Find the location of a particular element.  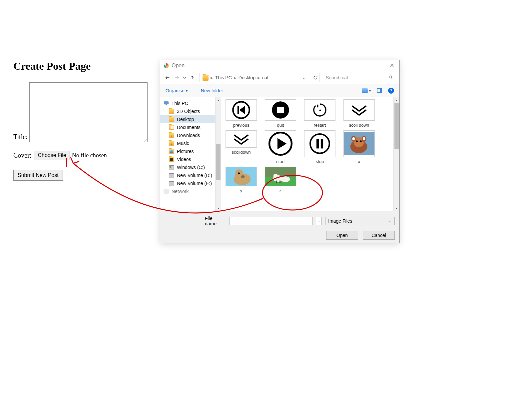

thumb-label: start is located at coordinates (280, 161).